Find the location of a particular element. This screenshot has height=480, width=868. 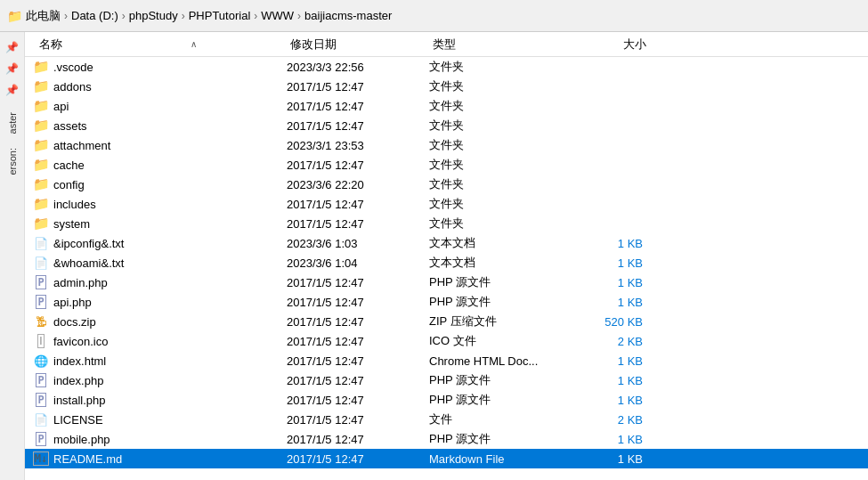

address-bar: 📁 此电脑 › Data (D:) › phpStudy › PHPTutori… is located at coordinates (434, 16).